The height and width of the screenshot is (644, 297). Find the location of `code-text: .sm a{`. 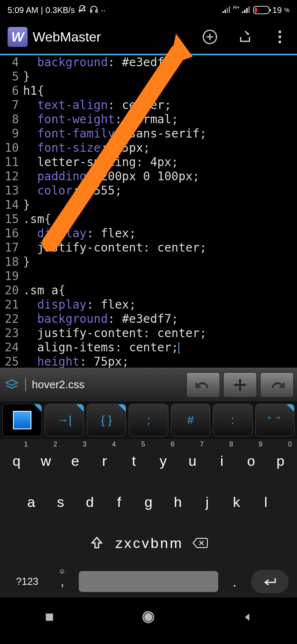

code-text: .sm a{ is located at coordinates (160, 291).